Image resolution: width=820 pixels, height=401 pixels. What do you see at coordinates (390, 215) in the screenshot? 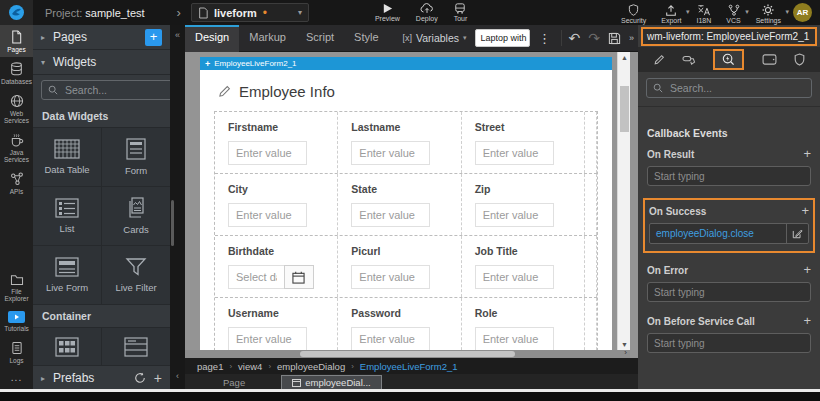
I see `state-input` at bounding box center [390, 215].